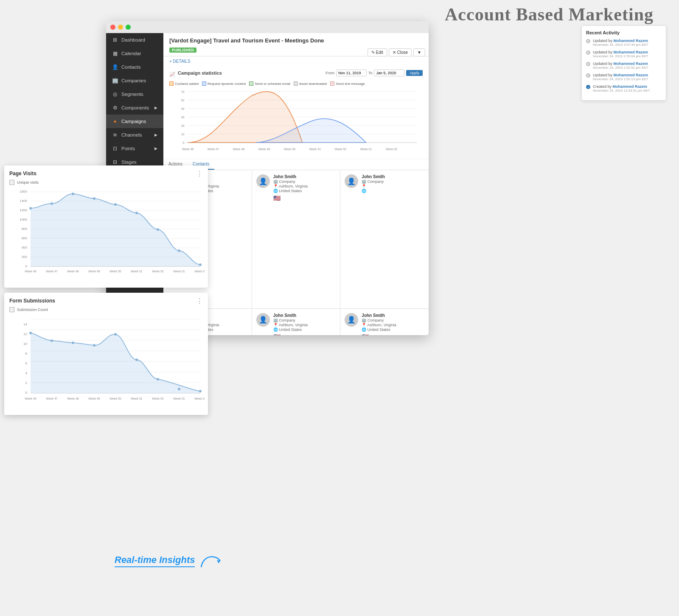 The width and height of the screenshot is (679, 616). I want to click on svg-text: 14, so click(25, 324).